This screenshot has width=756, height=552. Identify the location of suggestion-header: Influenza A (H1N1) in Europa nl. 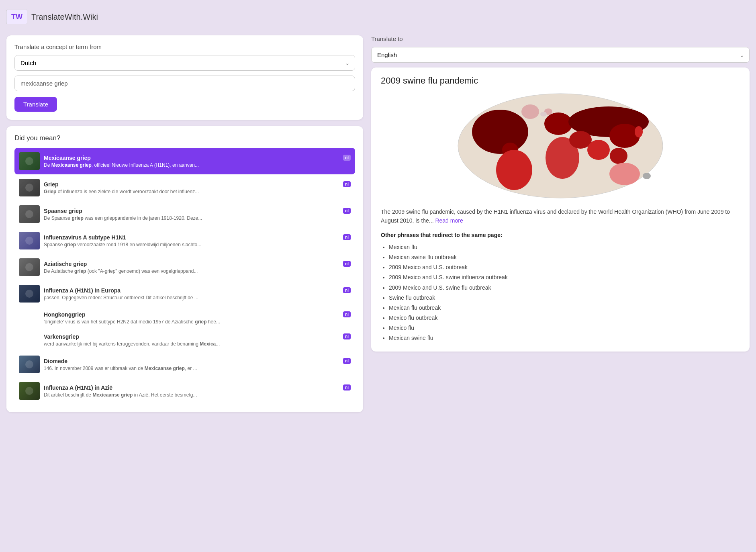
(197, 290).